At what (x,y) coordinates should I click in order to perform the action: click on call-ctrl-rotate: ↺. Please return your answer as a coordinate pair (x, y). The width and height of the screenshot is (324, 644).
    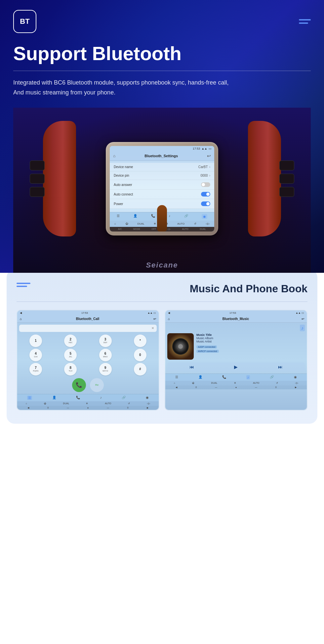
    Looking at the image, I should click on (129, 404).